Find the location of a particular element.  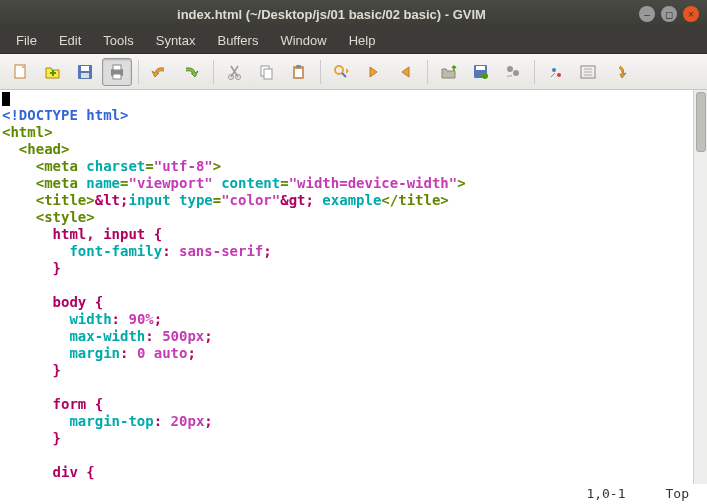

make-icon is located at coordinates (556, 72).